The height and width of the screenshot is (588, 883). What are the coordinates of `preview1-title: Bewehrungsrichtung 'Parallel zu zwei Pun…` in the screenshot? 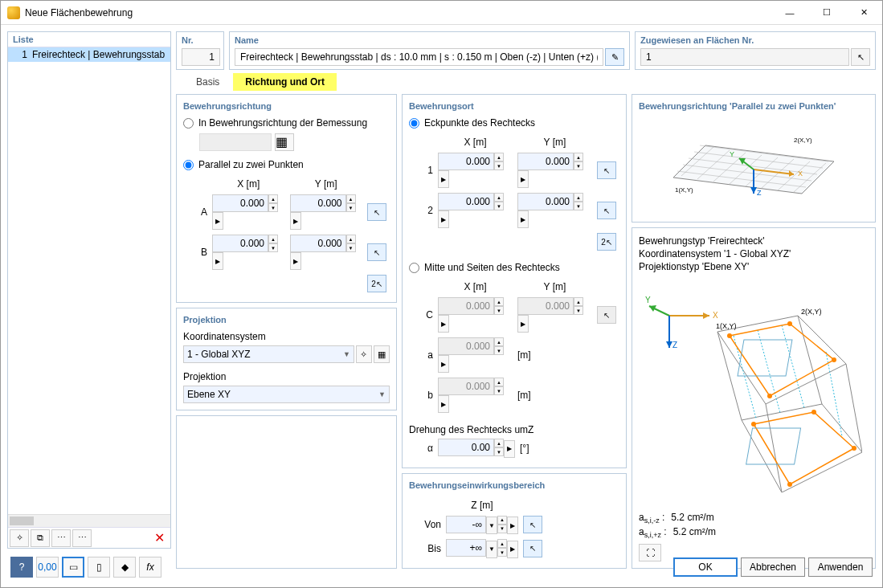 It's located at (754, 106).